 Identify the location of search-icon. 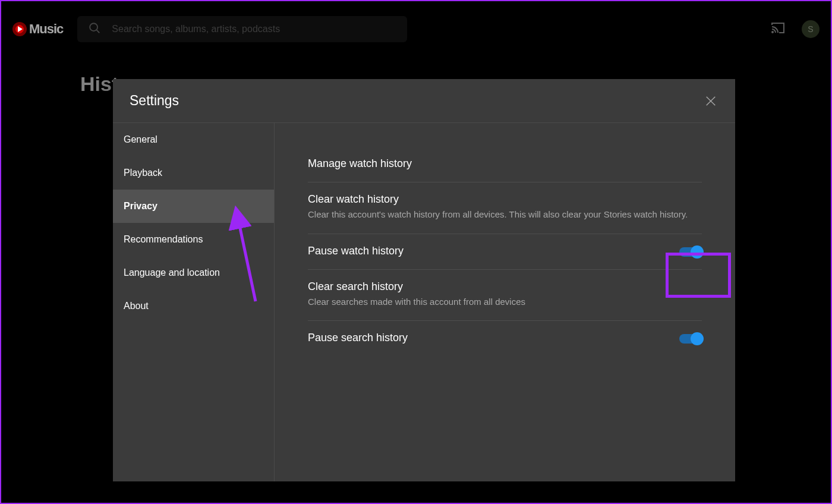
(94, 29).